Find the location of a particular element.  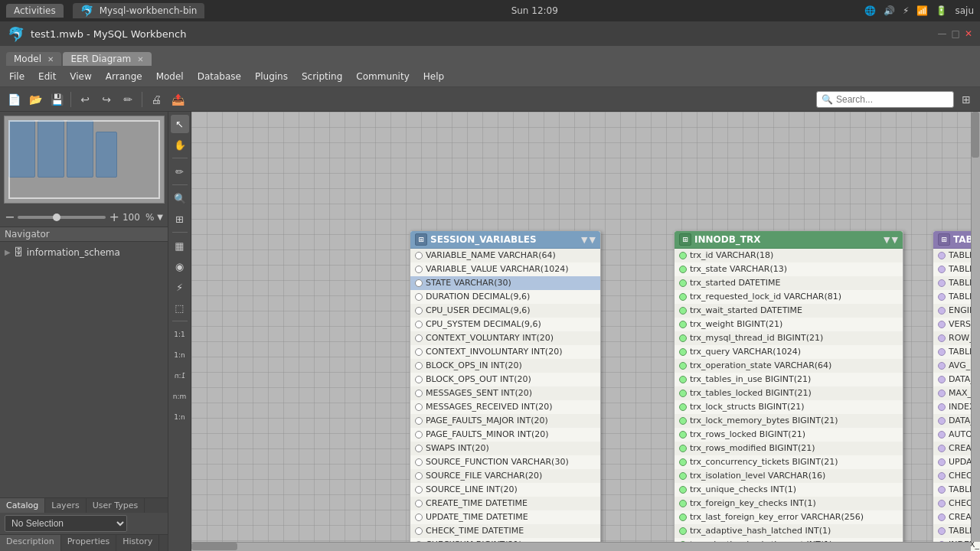

table-row: trx_adaptive_hash_latched INT(1) is located at coordinates (789, 531).